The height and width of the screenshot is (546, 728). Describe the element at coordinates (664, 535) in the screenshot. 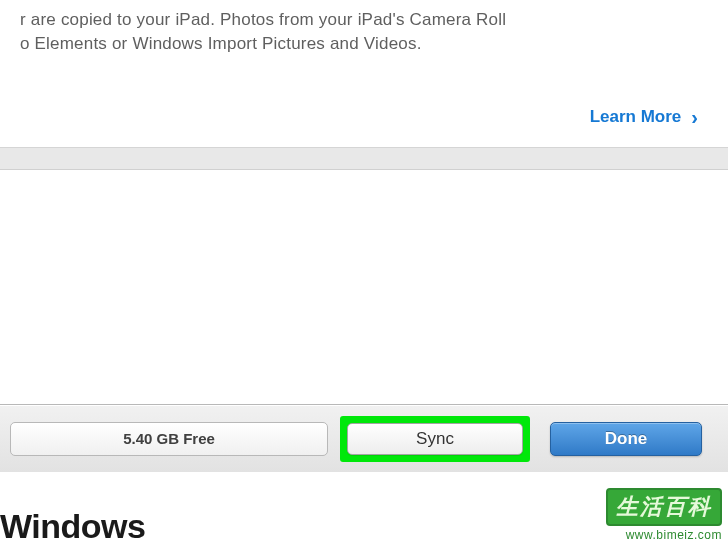

I see `watermark-url: www.bimeiz.com` at that location.